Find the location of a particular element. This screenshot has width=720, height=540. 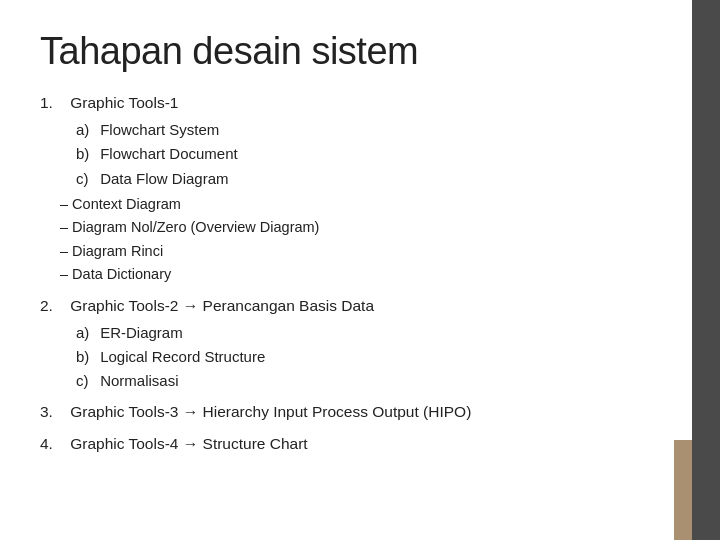

item-1b-text: Flowchart Document is located at coordinates (169, 154).